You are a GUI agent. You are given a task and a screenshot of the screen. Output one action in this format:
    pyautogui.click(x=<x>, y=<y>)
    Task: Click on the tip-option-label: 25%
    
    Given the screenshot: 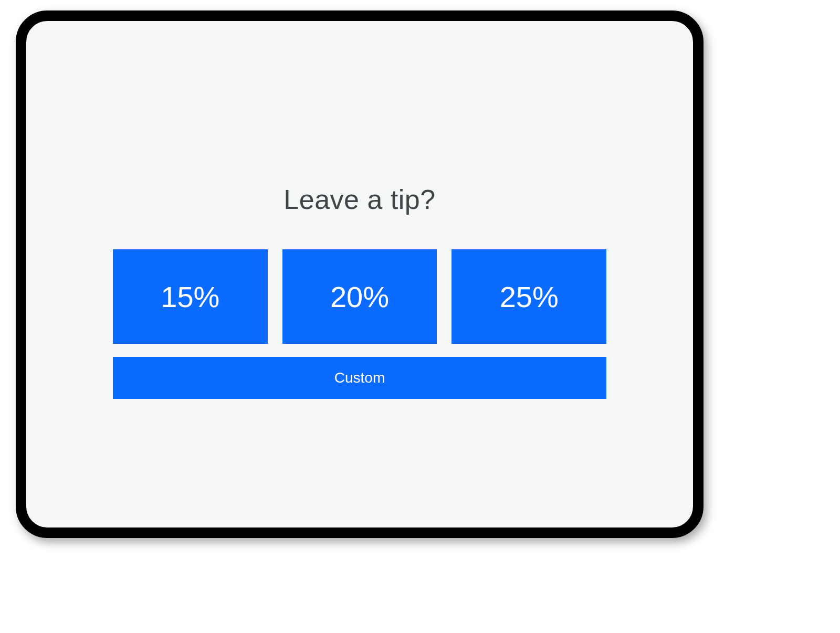 What is the action you would take?
    pyautogui.click(x=529, y=297)
    